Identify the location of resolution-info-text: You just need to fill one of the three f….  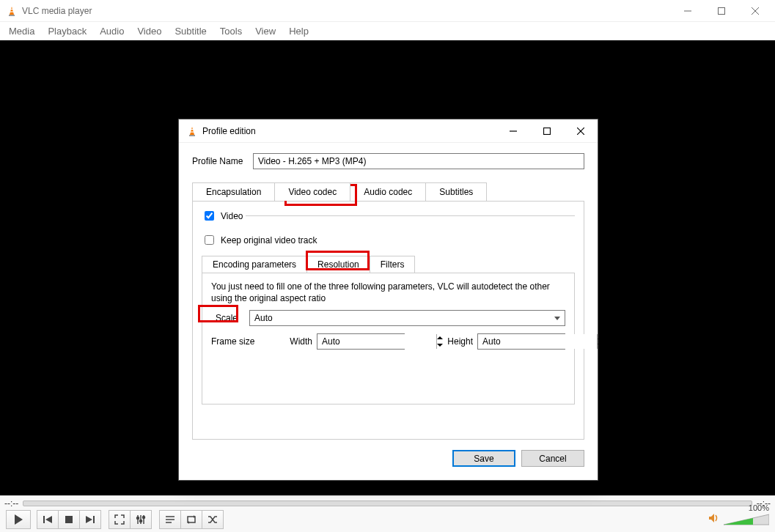
(389, 292).